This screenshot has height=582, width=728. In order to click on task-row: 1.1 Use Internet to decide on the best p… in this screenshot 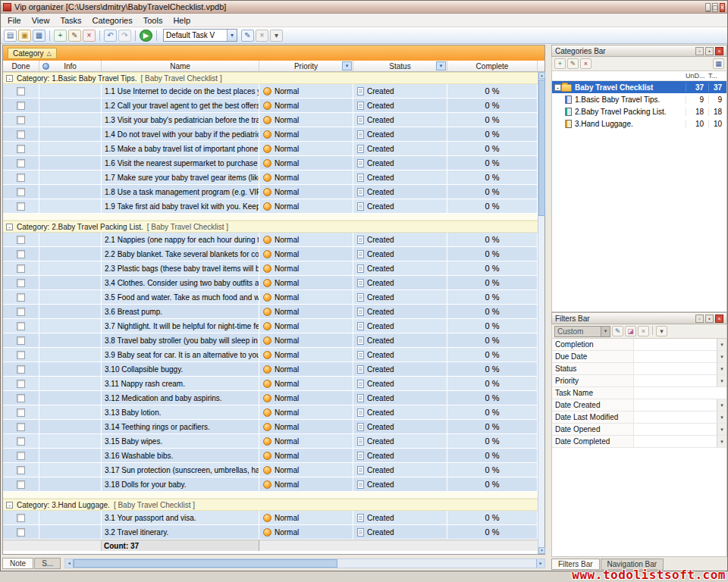, I will do `click(270, 91)`.